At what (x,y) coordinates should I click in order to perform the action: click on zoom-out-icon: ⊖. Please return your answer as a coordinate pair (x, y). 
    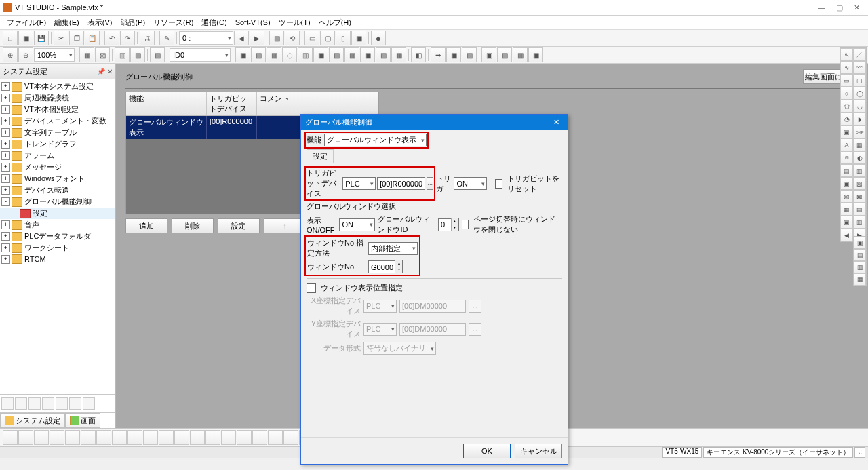
    Looking at the image, I should click on (26, 55).